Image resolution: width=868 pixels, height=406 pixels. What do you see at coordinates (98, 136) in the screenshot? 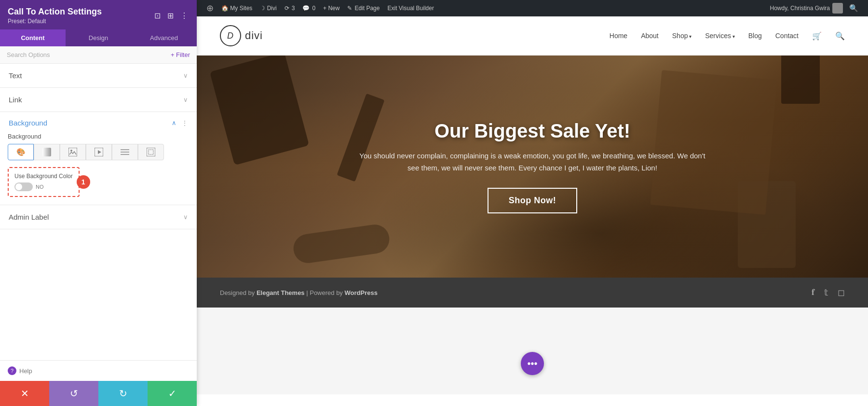
I see `background-label: Background` at bounding box center [98, 136].